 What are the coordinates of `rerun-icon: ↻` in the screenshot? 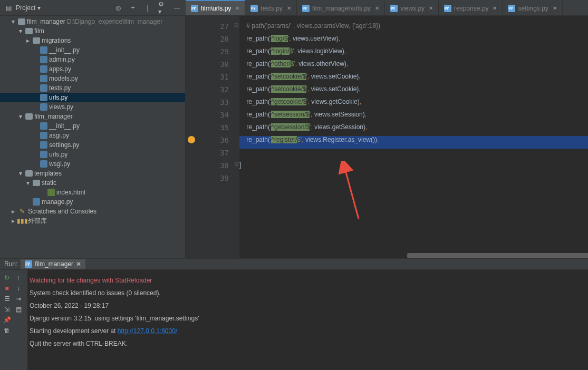 It's located at (7, 278).